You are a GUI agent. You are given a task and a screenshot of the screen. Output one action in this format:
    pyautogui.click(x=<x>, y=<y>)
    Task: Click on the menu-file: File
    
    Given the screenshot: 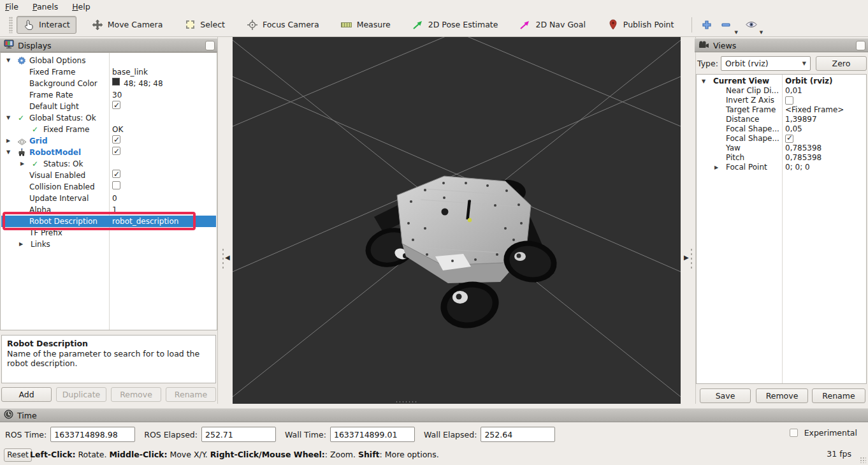 What is the action you would take?
    pyautogui.click(x=11, y=6)
    